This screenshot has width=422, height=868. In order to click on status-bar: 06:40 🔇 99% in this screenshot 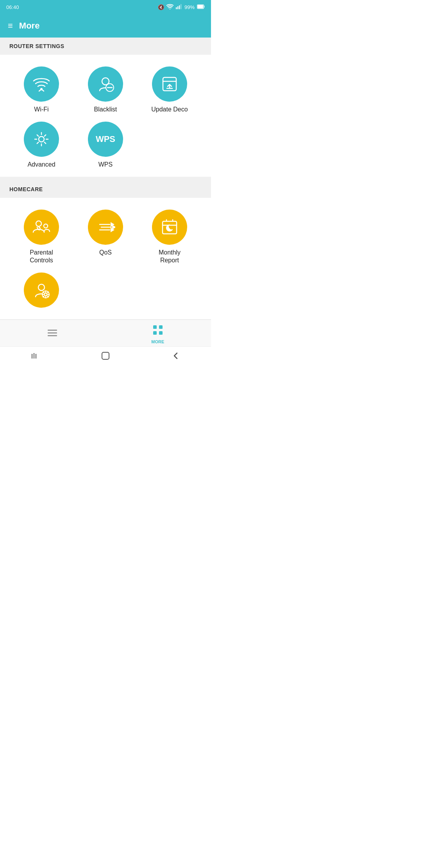, I will do `click(106, 7)`.